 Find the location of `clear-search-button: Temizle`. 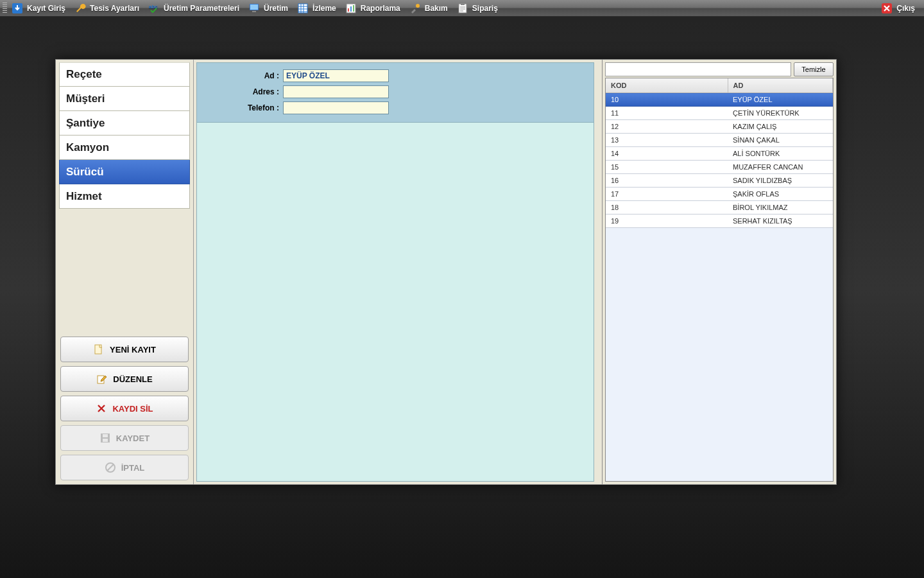

clear-search-button: Temizle is located at coordinates (814, 69).